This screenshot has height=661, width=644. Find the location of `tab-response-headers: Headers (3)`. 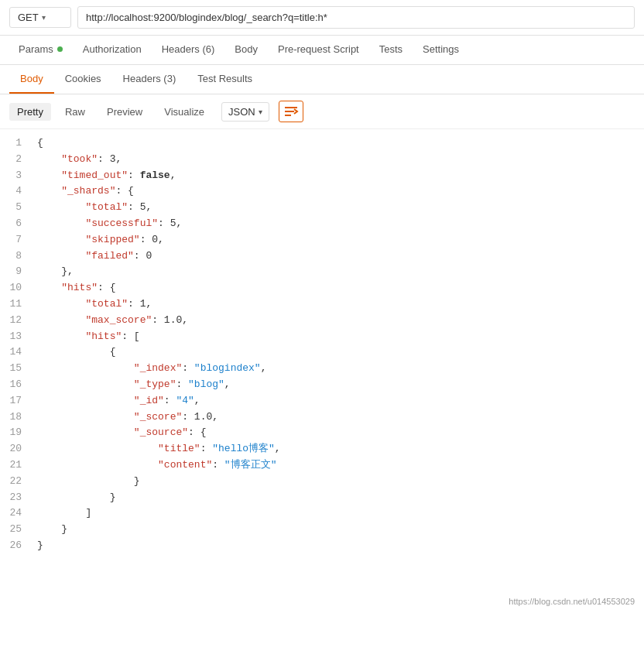

tab-response-headers: Headers (3) is located at coordinates (150, 79).